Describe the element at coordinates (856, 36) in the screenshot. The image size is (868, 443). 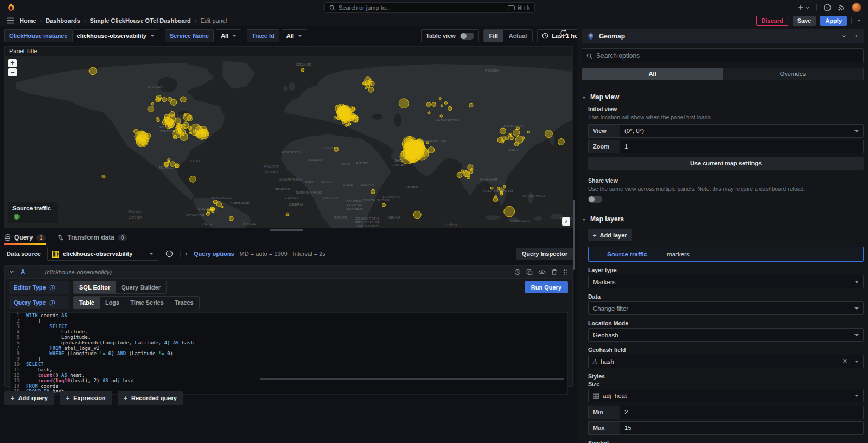
I see `angle-right-icon` at that location.